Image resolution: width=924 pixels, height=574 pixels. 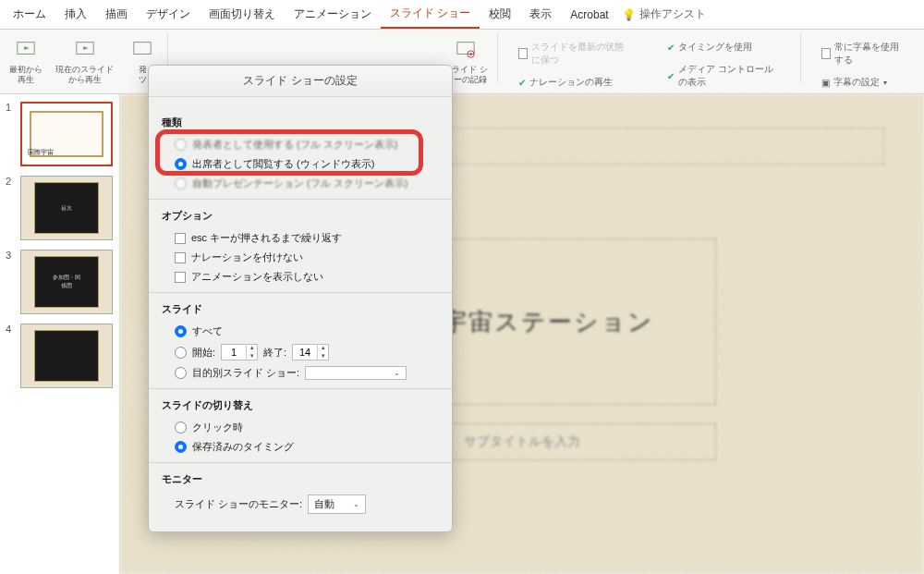 What do you see at coordinates (466, 49) in the screenshot?
I see `record-icon` at bounding box center [466, 49].